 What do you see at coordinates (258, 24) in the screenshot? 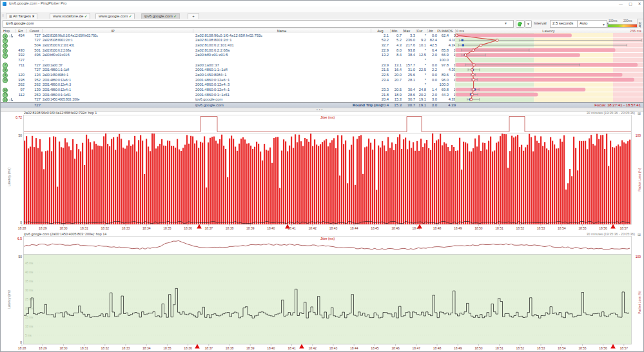
I see `target-input: ipv6.google.com` at bounding box center [258, 24].